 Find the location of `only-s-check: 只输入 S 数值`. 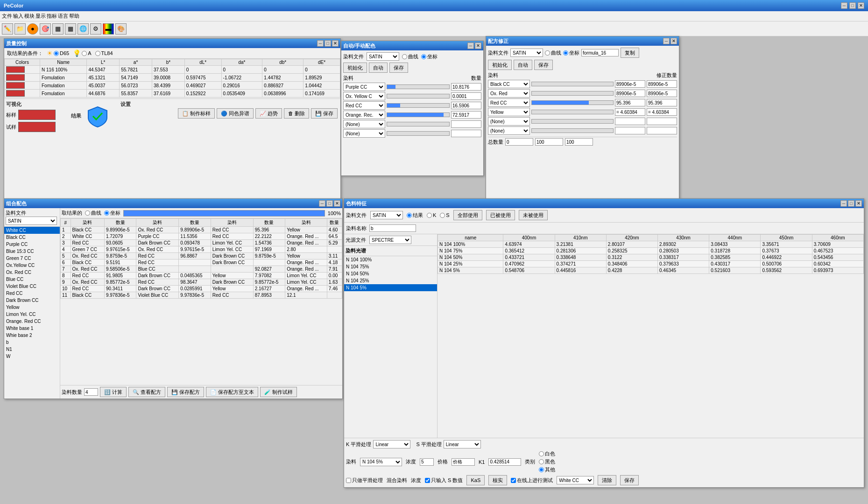

only-s-check: 只输入 S 数值 is located at coordinates (444, 481).